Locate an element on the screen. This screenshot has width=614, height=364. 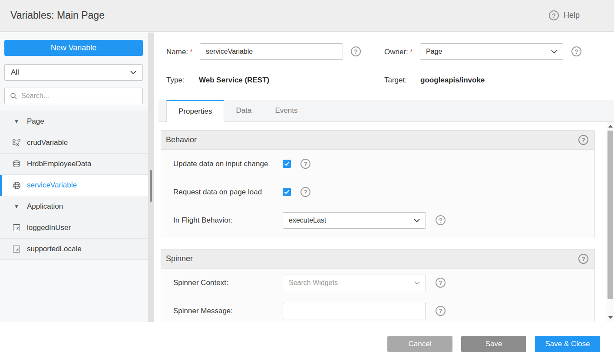
name-help-icon: ? is located at coordinates (356, 51).